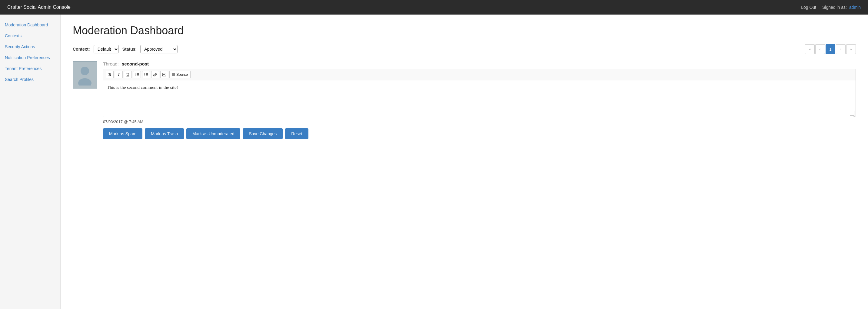 Image resolution: width=868 pixels, height=309 pixels. Describe the element at coordinates (831, 7) in the screenshot. I see `topbar-right: Log Out Signed in as: admin` at that location.